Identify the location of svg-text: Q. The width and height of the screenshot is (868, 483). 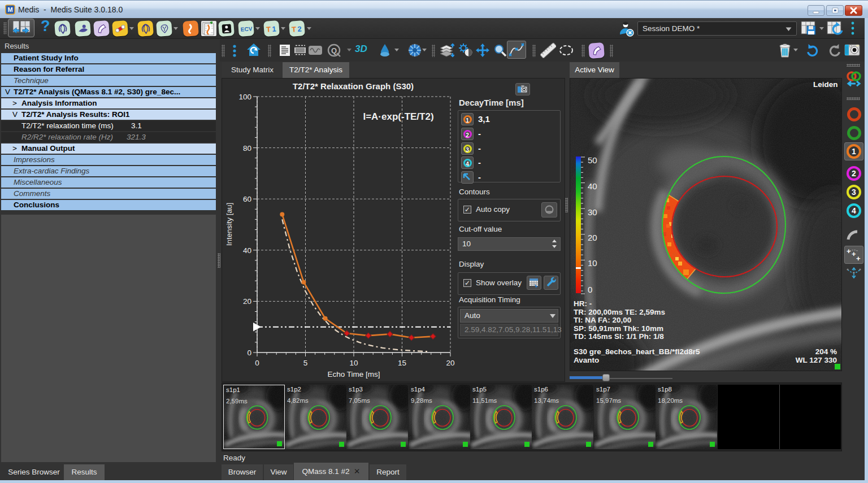
(334, 51).